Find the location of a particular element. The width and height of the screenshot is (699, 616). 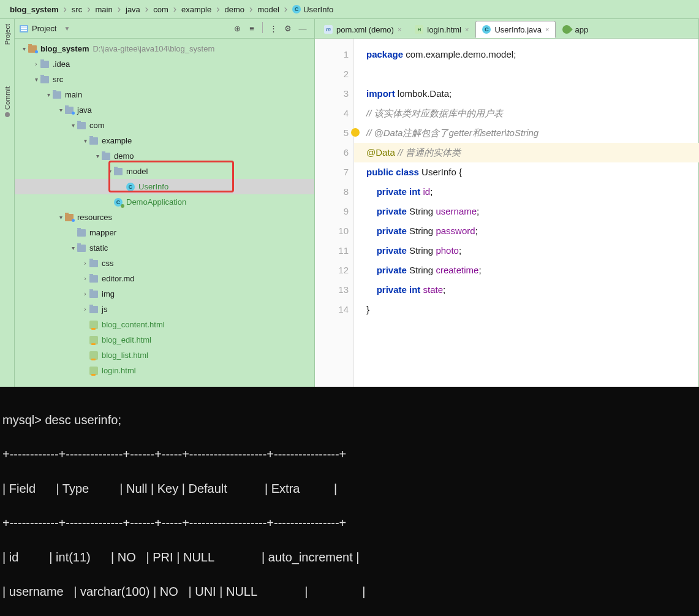

gear-icon: ⚙ is located at coordinates (288, 29).